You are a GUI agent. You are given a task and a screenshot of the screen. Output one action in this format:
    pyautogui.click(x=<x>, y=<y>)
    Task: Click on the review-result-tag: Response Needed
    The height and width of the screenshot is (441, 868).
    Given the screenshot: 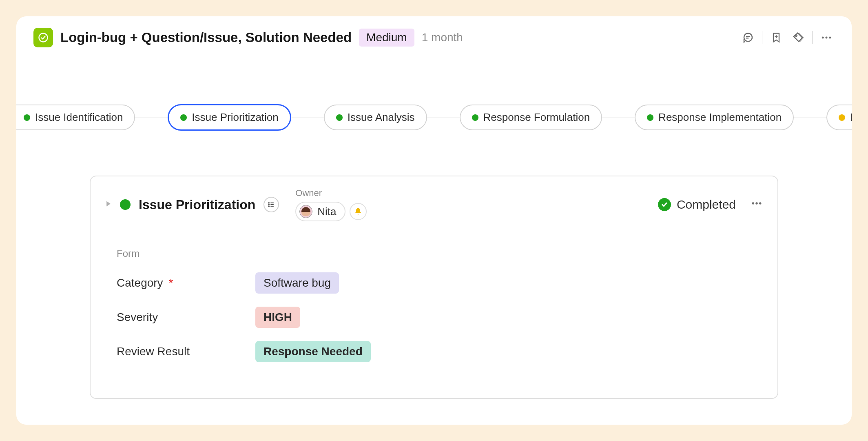 What is the action you would take?
    pyautogui.click(x=313, y=352)
    